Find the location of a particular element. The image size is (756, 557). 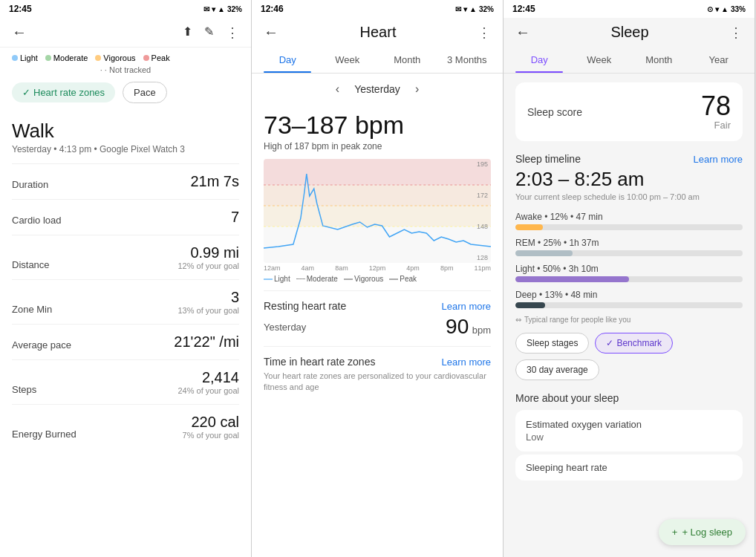

status-icons-1: ✉ ▾ ▲ 32% is located at coordinates (223, 9).